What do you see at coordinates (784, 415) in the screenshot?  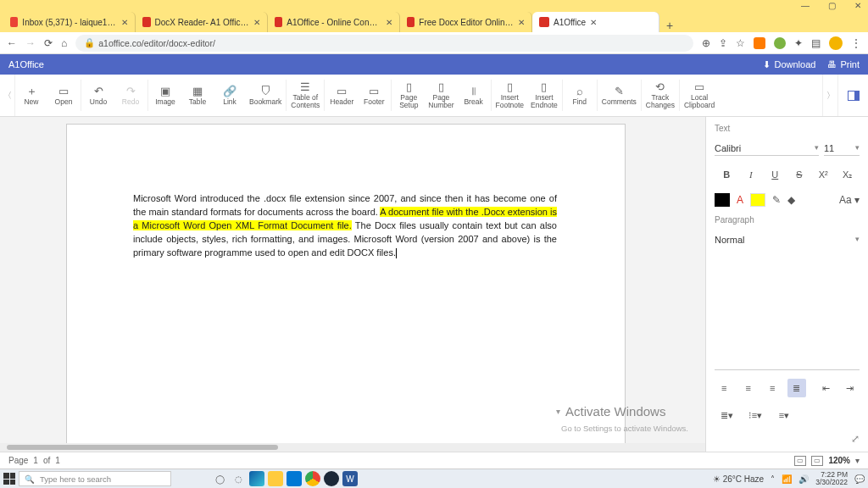 I see `number-list-button: ≡▾` at bounding box center [784, 415].